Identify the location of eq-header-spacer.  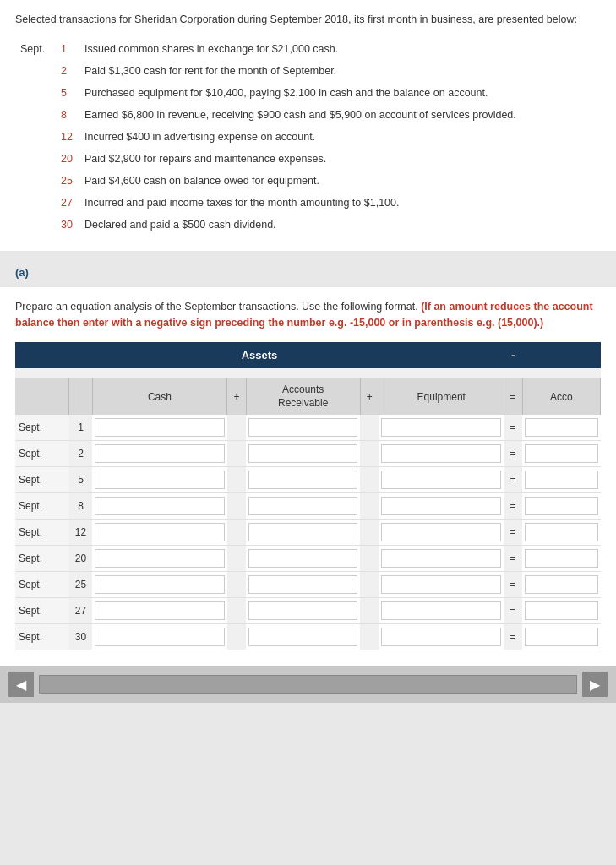
(308, 373).